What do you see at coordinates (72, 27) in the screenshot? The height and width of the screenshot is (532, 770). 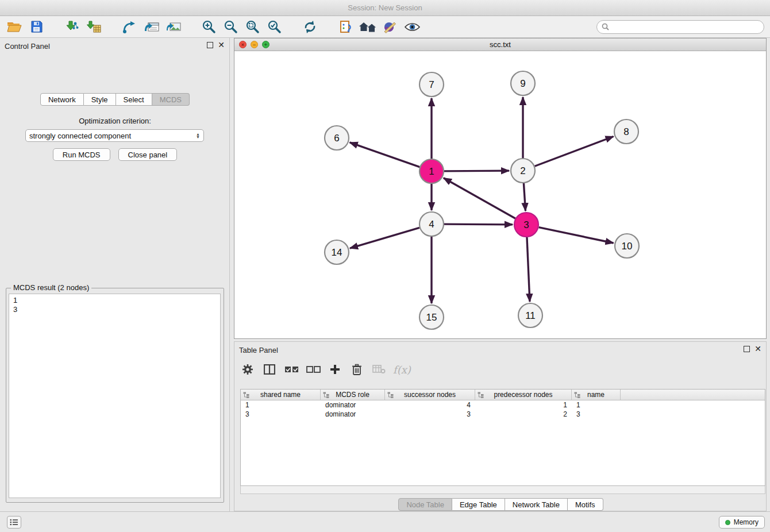 I see `import-network-icon` at bounding box center [72, 27].